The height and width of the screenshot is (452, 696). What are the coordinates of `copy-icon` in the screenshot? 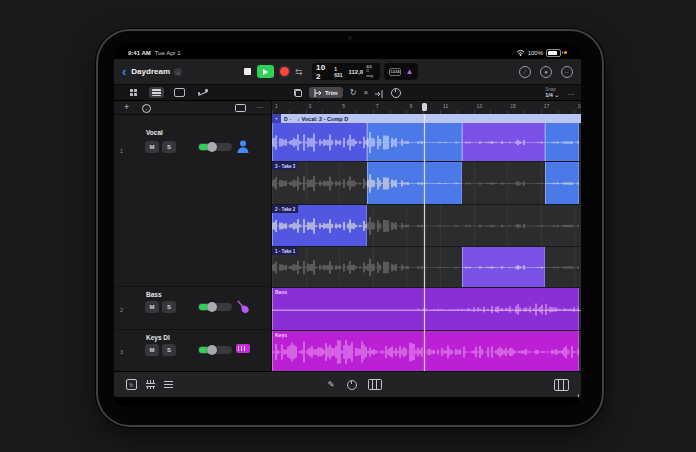 It's located at (298, 93).